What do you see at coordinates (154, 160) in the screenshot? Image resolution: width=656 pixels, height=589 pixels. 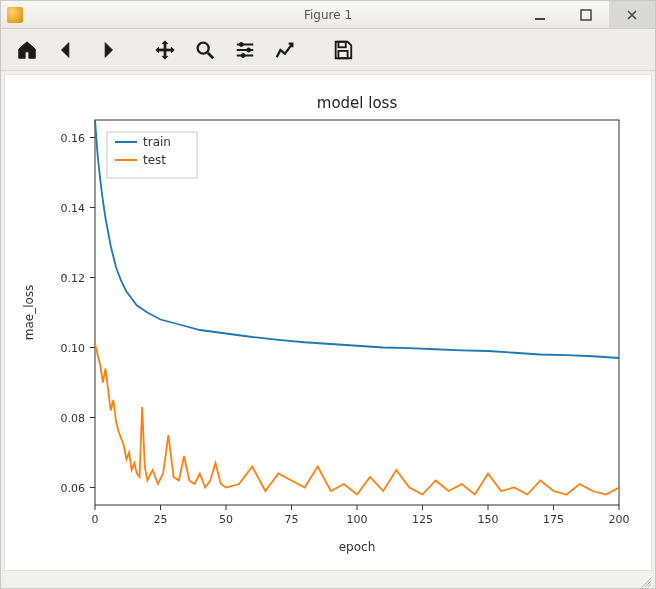 I see `legend-label: test` at bounding box center [154, 160].